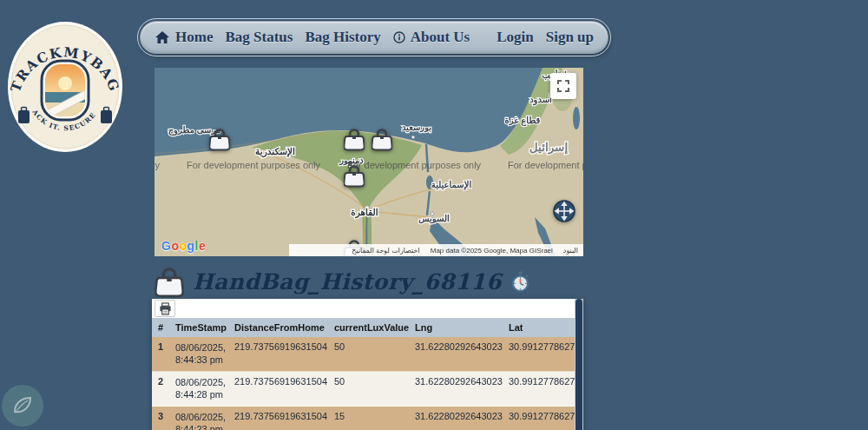 This screenshot has width=868, height=430. Describe the element at coordinates (436, 250) in the screenshot. I see `map-attribution: اختصارات لوحة المفاتيح Map data ©2025 Go…` at that location.